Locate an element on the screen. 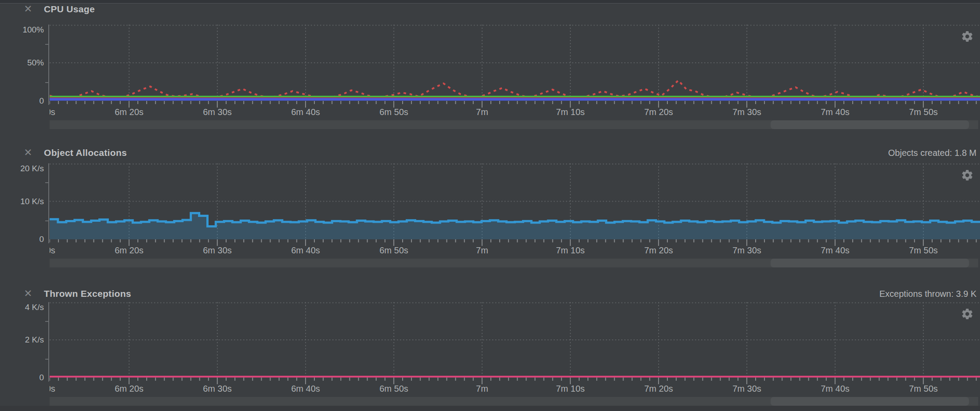 The height and width of the screenshot is (411, 980). panel-title: Thrown Exceptions is located at coordinates (88, 293).